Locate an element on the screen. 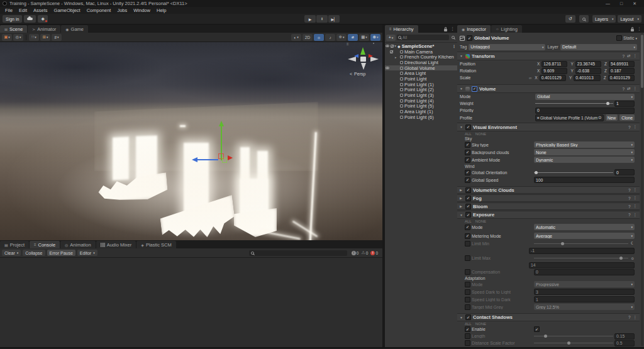 The width and height of the screenshot is (644, 349). layer-dropdown: Default▾ is located at coordinates (599, 47).